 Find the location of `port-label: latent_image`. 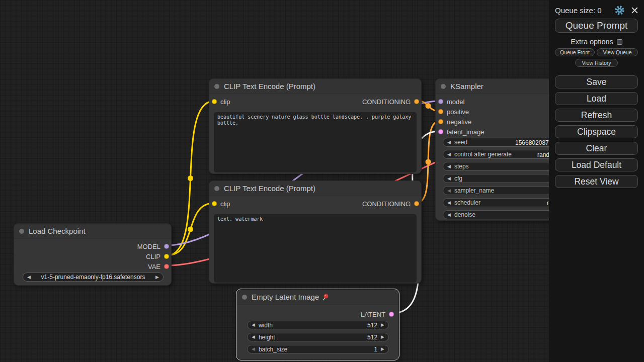

port-label: latent_image is located at coordinates (465, 132).